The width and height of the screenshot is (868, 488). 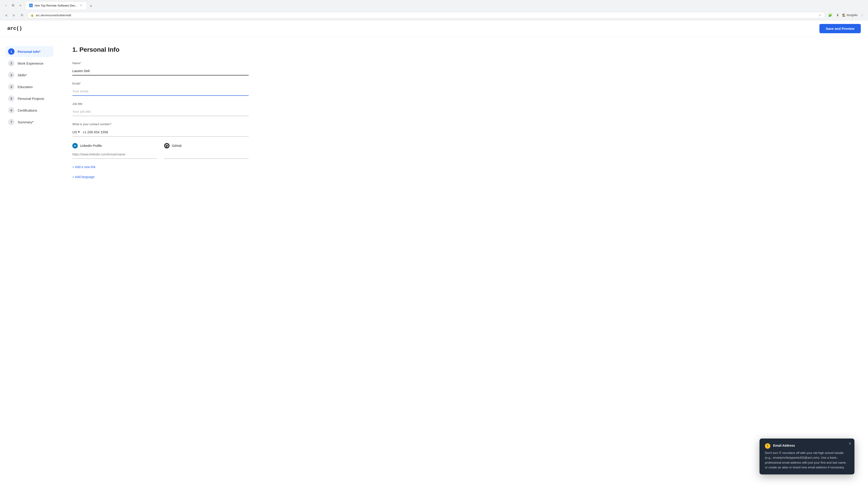 What do you see at coordinates (807, 446) in the screenshot?
I see `tooltip-header: ! Email Address` at bounding box center [807, 446].